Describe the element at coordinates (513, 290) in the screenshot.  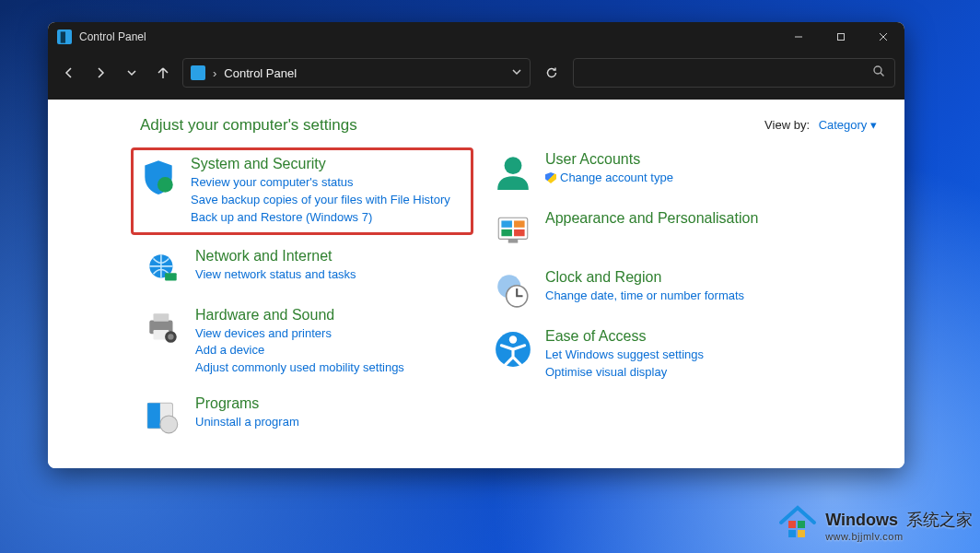
I see `clock-icon` at that location.